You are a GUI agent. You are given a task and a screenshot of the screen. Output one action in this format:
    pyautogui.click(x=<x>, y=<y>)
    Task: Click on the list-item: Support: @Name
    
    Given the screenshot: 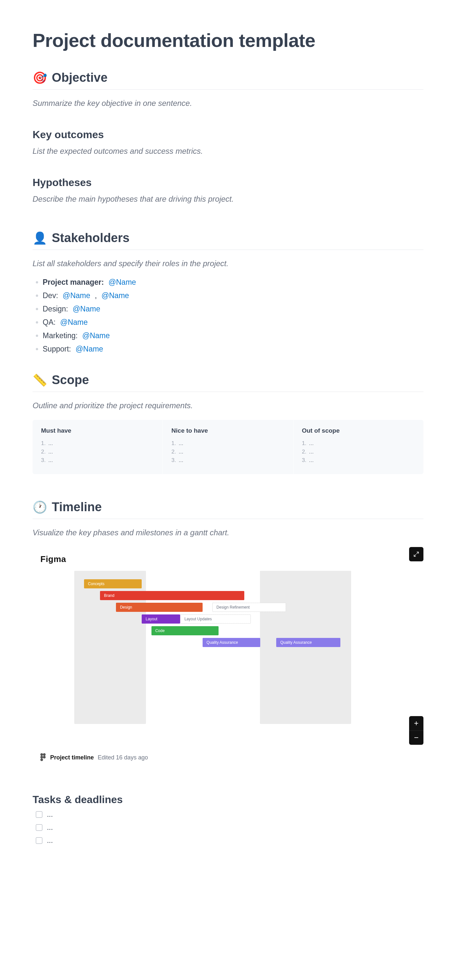 What is the action you would take?
    pyautogui.click(x=230, y=349)
    